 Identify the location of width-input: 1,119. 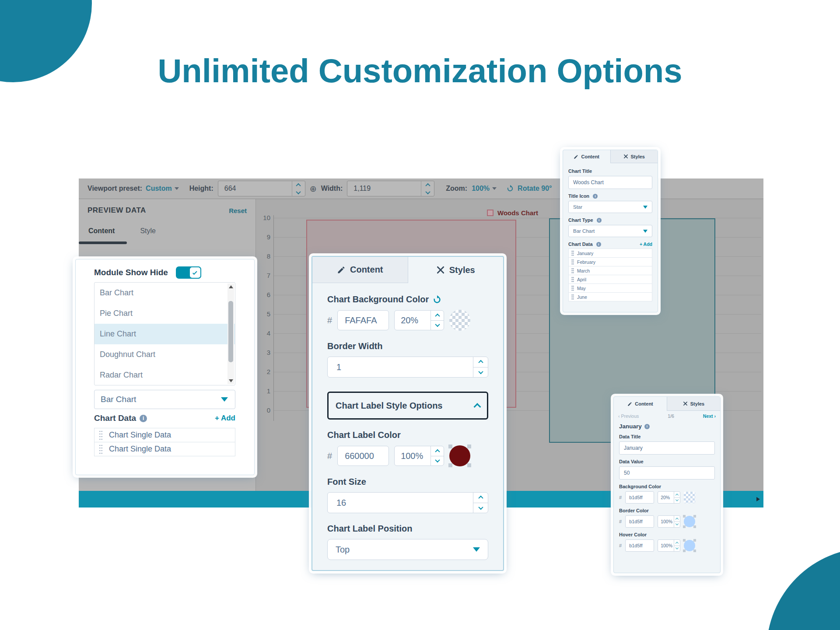
(391, 189).